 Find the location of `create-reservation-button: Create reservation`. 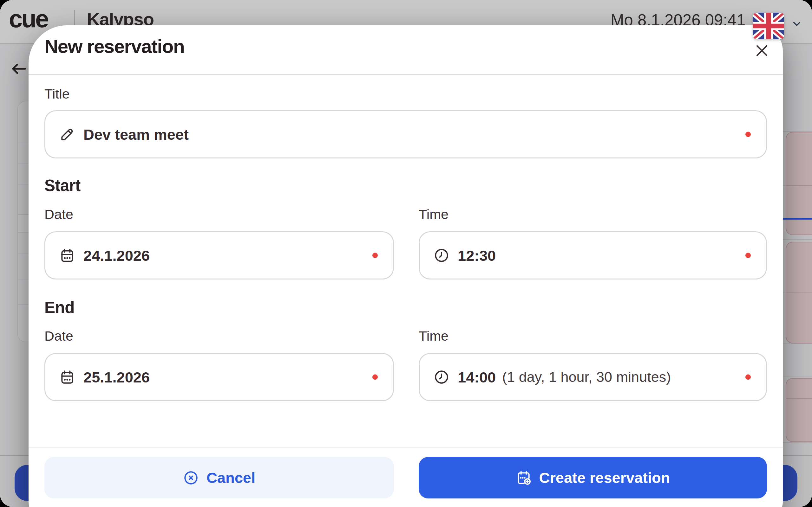

create-reservation-button: Create reservation is located at coordinates (593, 477).